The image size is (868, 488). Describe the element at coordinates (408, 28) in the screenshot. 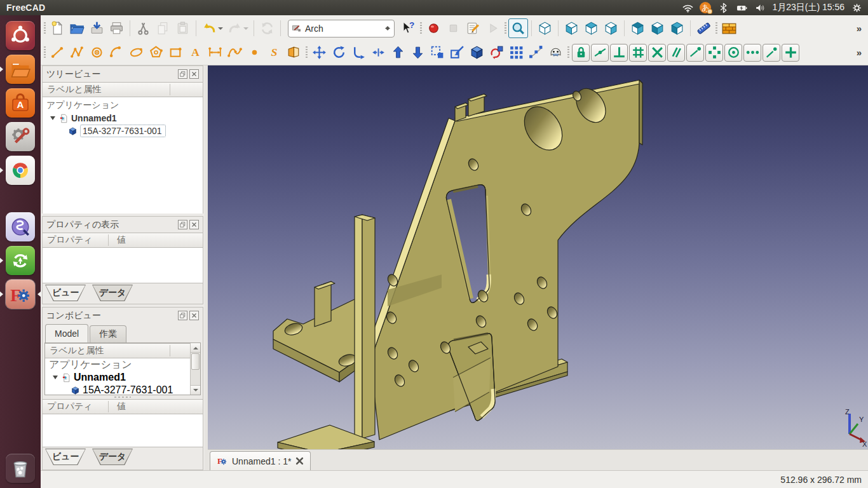

I see `whats-this-button` at that location.